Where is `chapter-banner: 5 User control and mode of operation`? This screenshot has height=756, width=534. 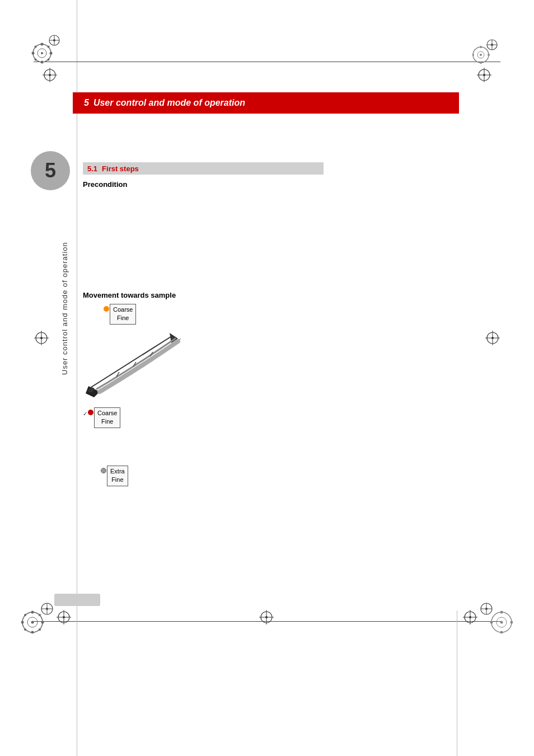
chapter-banner: 5 User control and mode of operation is located at coordinates (266, 103).